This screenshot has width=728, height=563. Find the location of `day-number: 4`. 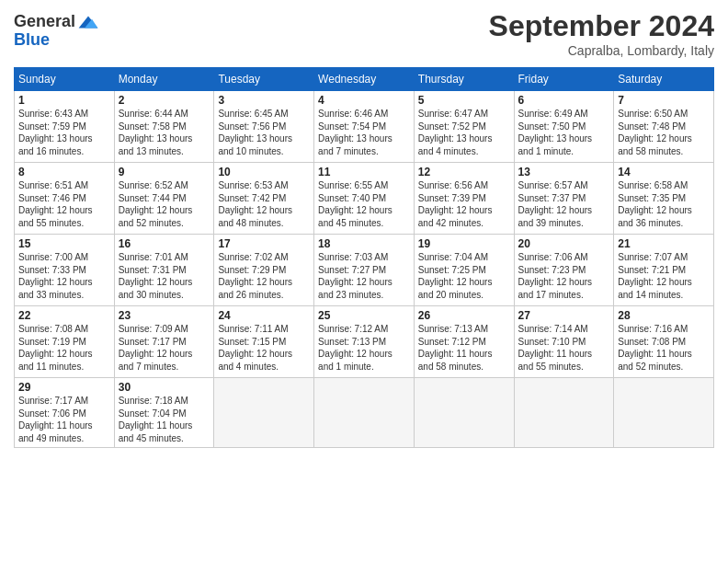

day-number: 4 is located at coordinates (364, 100).